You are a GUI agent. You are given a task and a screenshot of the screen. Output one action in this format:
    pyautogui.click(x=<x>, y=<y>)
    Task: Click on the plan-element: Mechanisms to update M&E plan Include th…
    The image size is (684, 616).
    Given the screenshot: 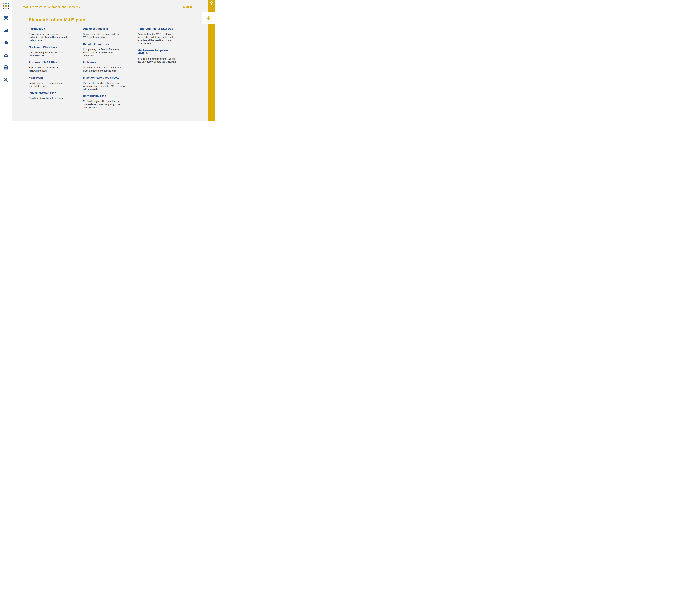 What is the action you would take?
    pyautogui.click(x=162, y=56)
    